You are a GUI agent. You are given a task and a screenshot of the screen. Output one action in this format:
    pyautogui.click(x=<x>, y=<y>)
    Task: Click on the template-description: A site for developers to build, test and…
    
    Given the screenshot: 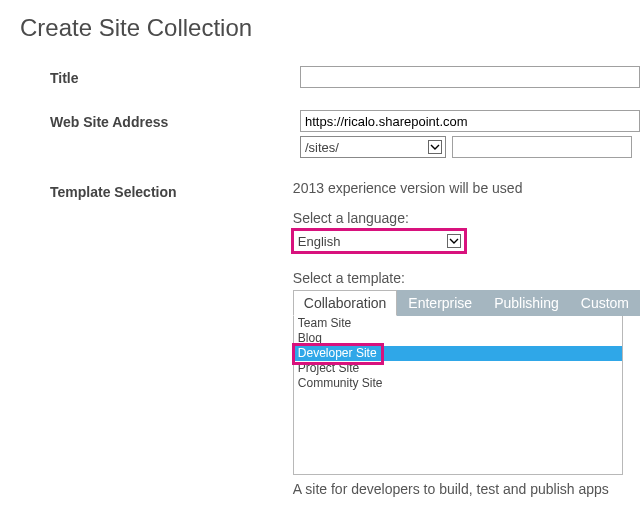 What is the action you would take?
    pyautogui.click(x=466, y=489)
    